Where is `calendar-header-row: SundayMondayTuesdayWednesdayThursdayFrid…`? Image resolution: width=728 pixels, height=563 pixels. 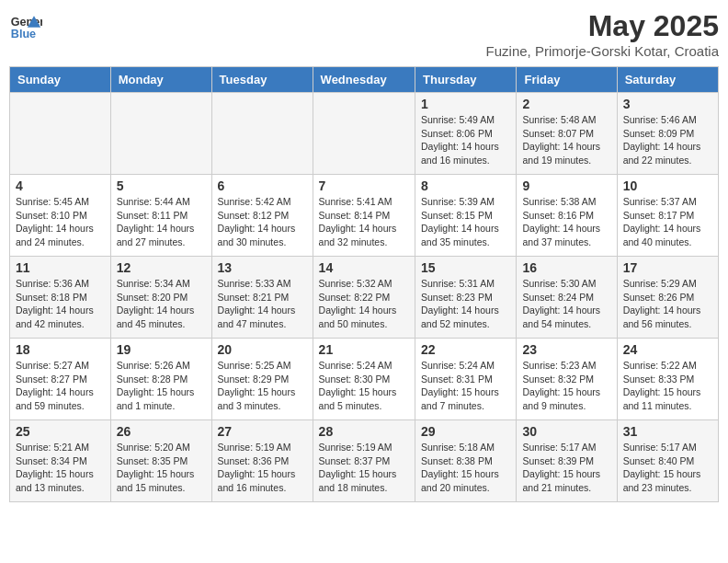
calendar-header-row: SundayMondayTuesdayWednesdayThursdayFrid… is located at coordinates (364, 80).